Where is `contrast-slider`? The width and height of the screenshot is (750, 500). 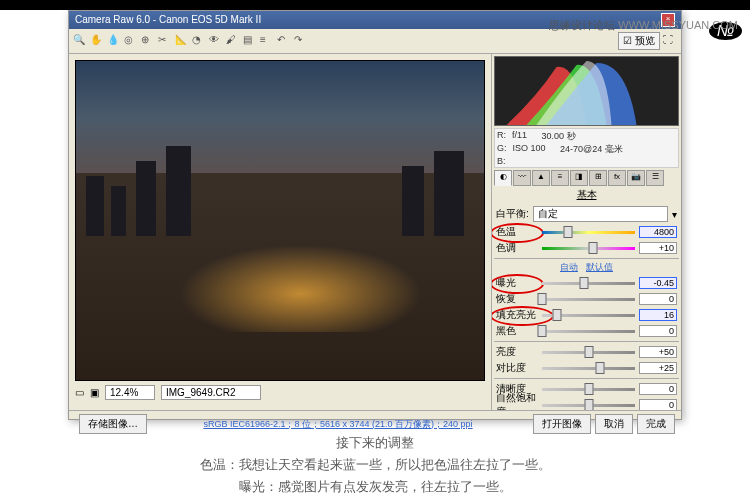
contrast-slider is located at coordinates (588, 368).